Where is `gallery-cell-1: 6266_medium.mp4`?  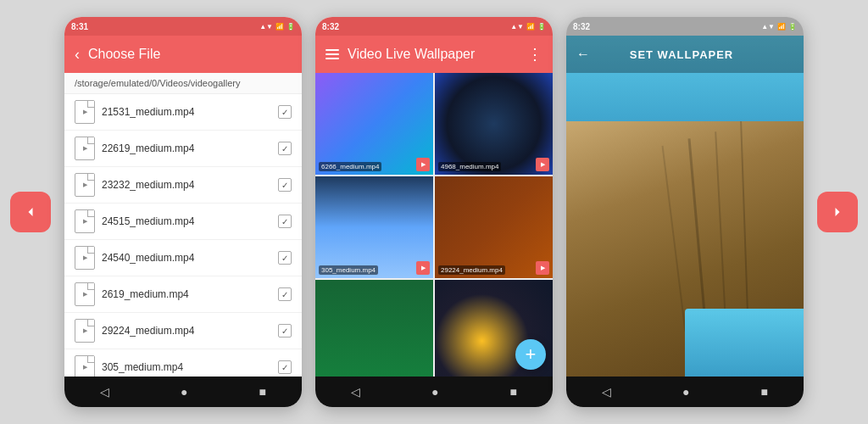
gallery-cell-1: 6266_medium.mp4 is located at coordinates (375, 124).